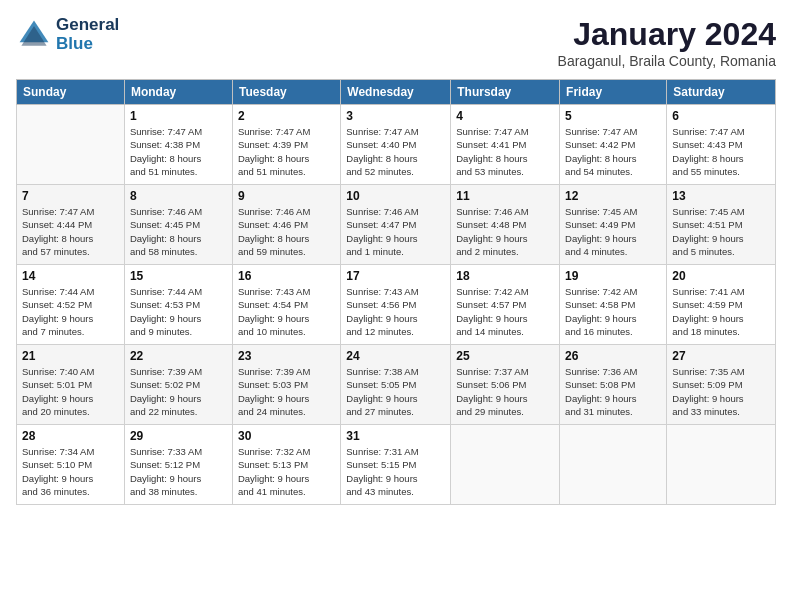 The height and width of the screenshot is (612, 792). I want to click on day-number: 4, so click(505, 116).